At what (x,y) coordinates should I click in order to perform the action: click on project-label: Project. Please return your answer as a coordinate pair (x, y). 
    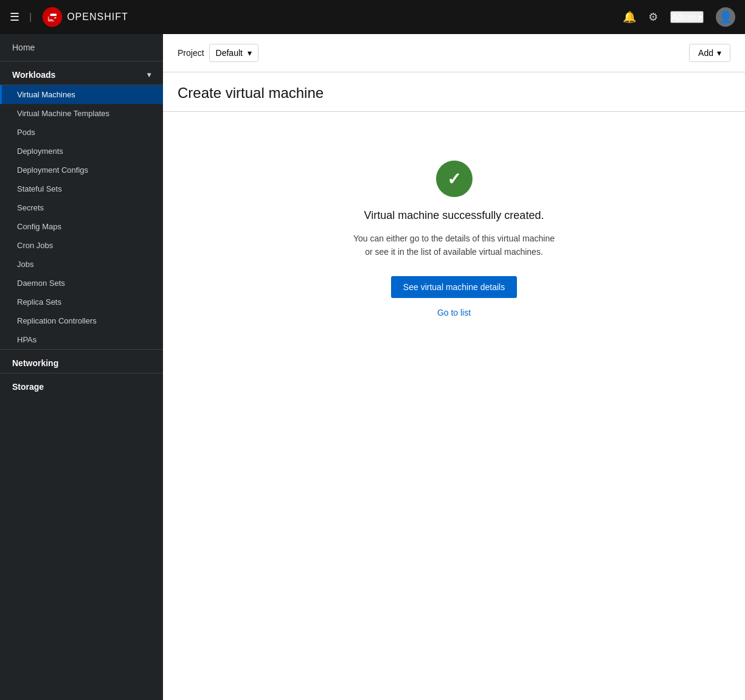
    Looking at the image, I should click on (191, 53).